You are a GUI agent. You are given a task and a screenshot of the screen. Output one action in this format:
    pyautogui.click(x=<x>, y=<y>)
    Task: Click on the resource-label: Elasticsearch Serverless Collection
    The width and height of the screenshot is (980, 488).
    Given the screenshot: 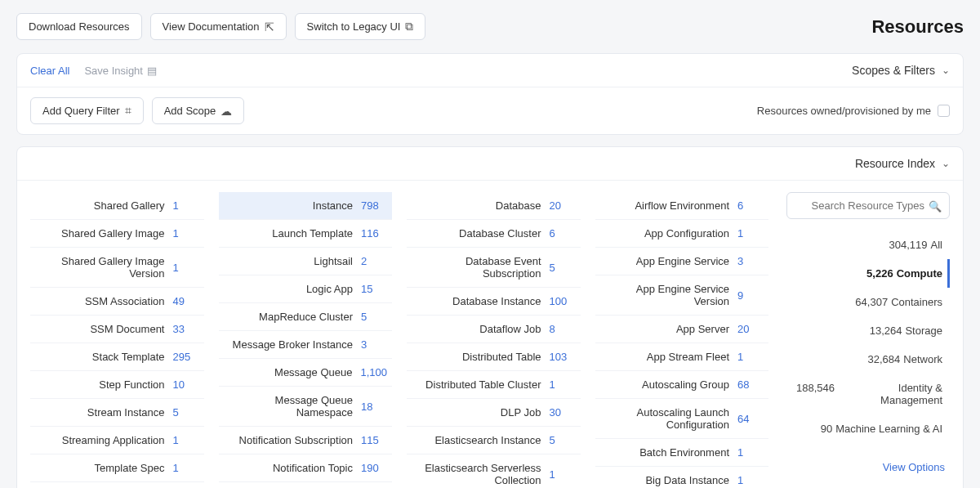 What is the action you would take?
    pyautogui.click(x=477, y=474)
    